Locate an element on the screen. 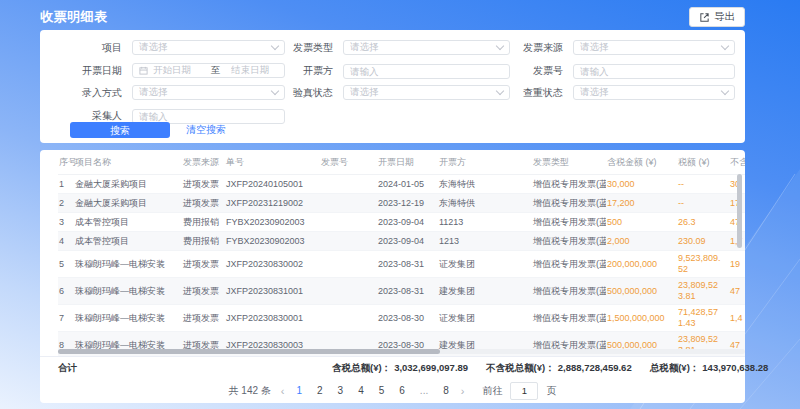  pagination-page-5: 5 is located at coordinates (382, 390).